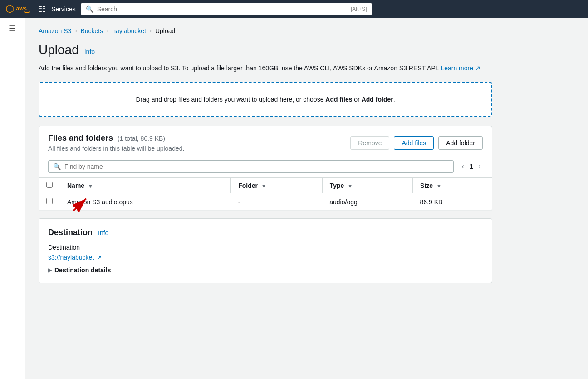 Image resolution: width=588 pixels, height=379 pixels. I want to click on destination-card: Destination Info Destination s3://naylab…, so click(265, 251).